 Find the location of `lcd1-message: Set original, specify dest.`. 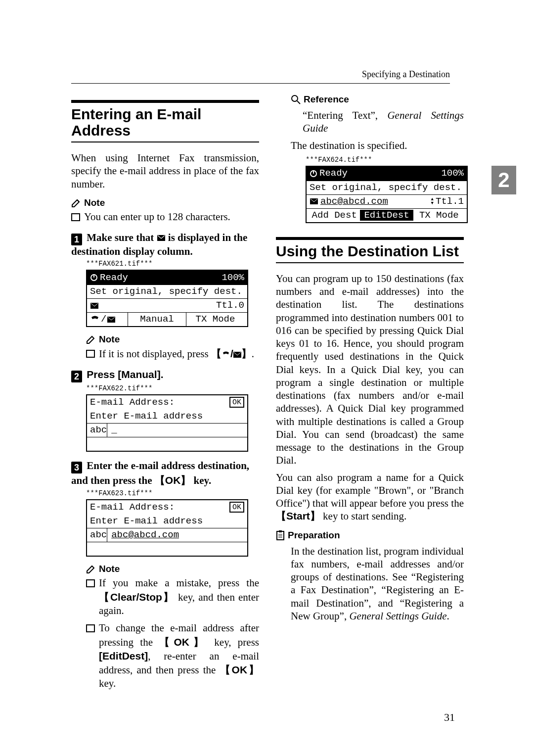

lcd1-message: Set original, specify dest. is located at coordinates (166, 292).